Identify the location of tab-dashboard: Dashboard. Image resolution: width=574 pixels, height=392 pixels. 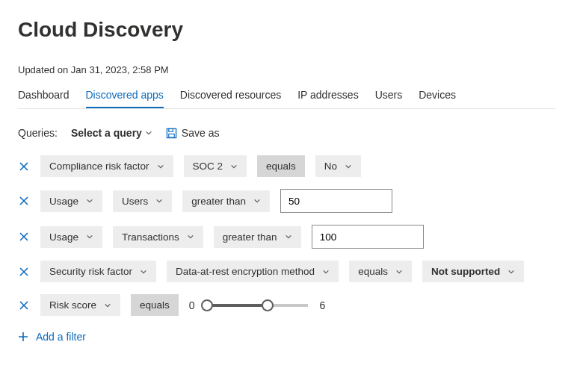
(43, 99).